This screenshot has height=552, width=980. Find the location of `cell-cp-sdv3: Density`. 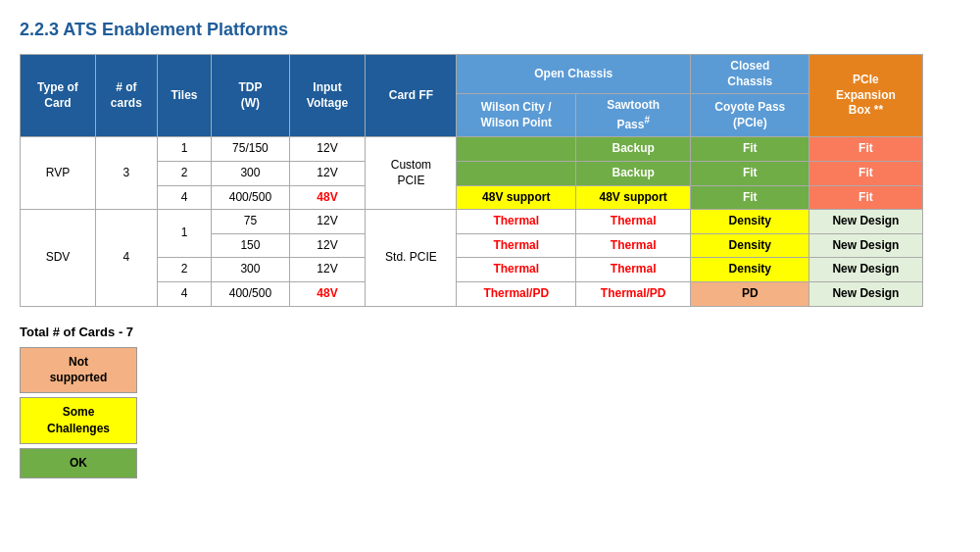

cell-cp-sdv3: Density is located at coordinates (751, 271).